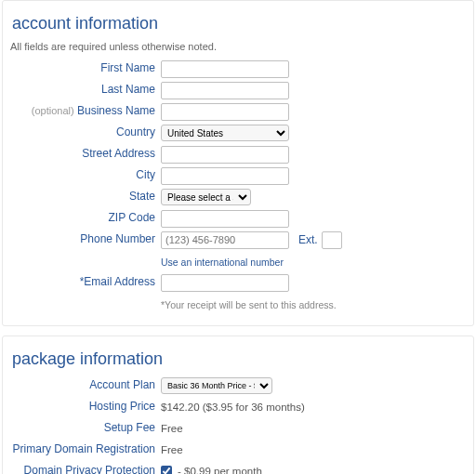 This screenshot has width=476, height=474. Describe the element at coordinates (86, 407) in the screenshot. I see `label-hosting-price: Hosting Price` at that location.